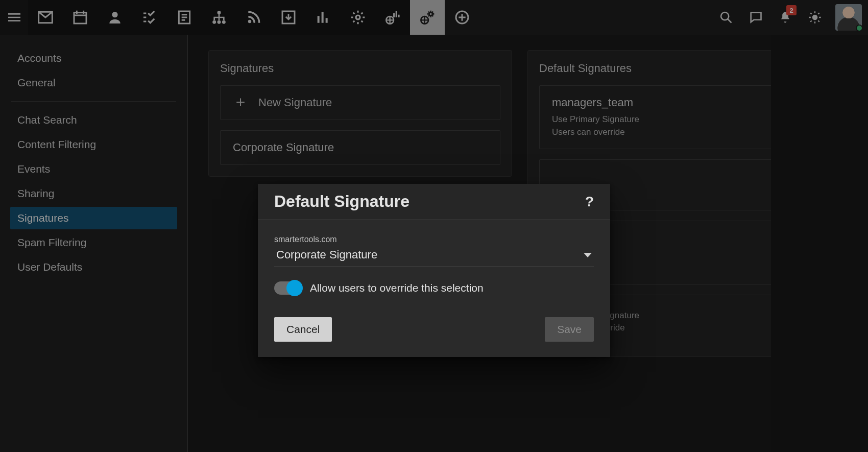  I want to click on signature-select-value: Corporate Signature, so click(327, 255).